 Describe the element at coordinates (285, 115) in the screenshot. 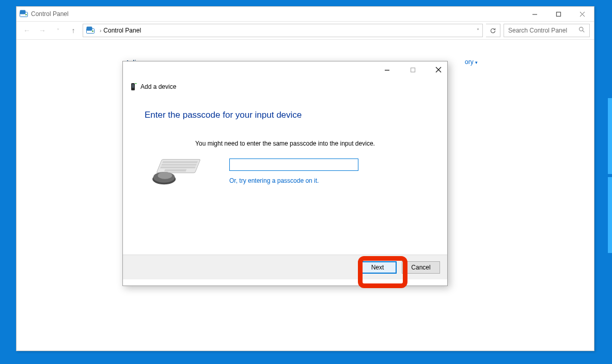

I see `dialog-heading: Enter the passcode for your input device` at that location.